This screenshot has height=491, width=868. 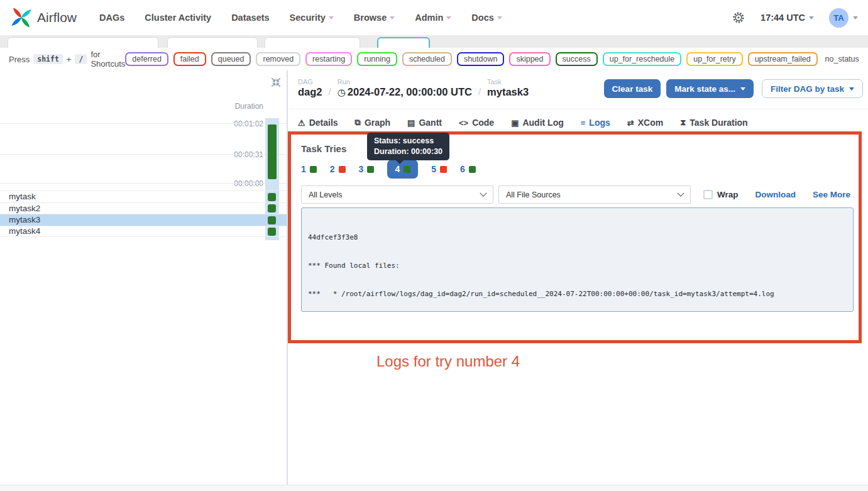 What do you see at coordinates (794, 18) in the screenshot?
I see `navbar-right: 17:44 UTC TA` at bounding box center [794, 18].